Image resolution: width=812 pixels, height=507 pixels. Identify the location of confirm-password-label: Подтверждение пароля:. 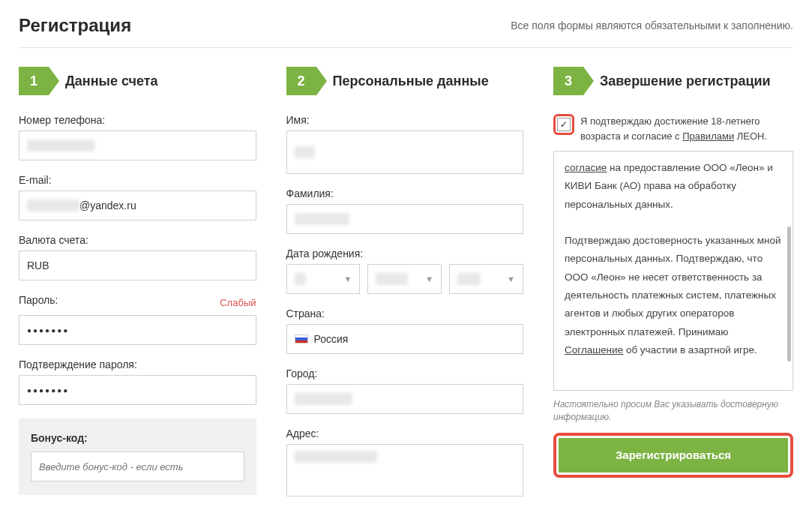
(138, 364).